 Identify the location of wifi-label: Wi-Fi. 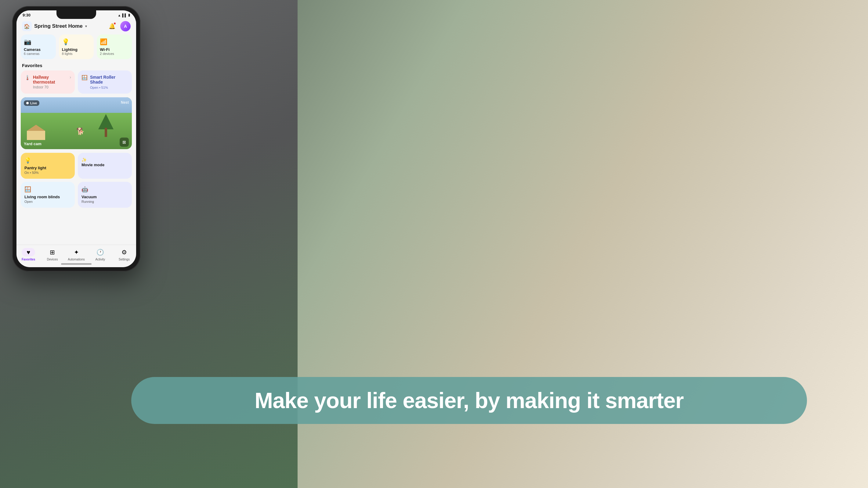
(114, 50).